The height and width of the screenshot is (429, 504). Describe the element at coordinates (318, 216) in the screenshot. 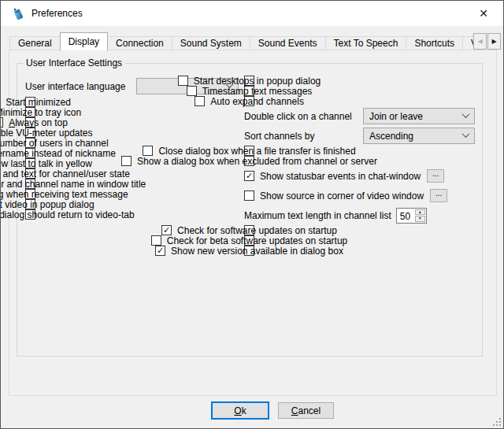

I see `spin-label: Maximum text length in channel list` at that location.